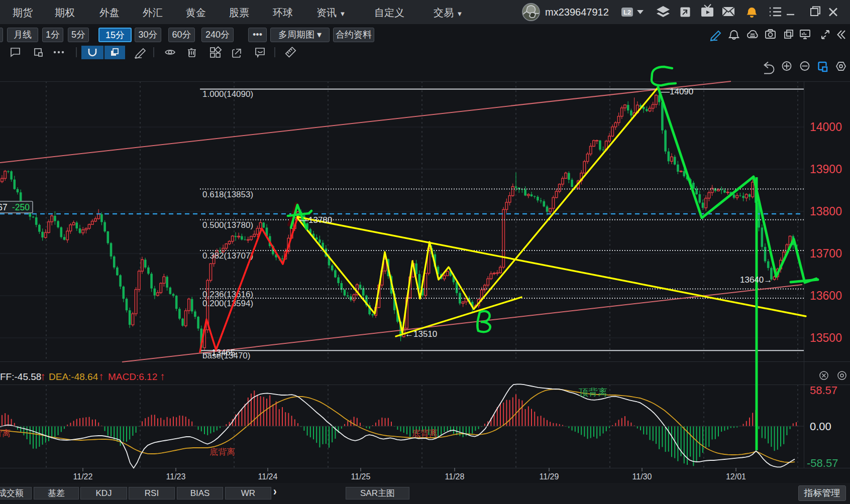 Image resolution: width=850 pixels, height=504 pixels. Describe the element at coordinates (821, 427) in the screenshot. I see `svg-text: 0.00` at that location.